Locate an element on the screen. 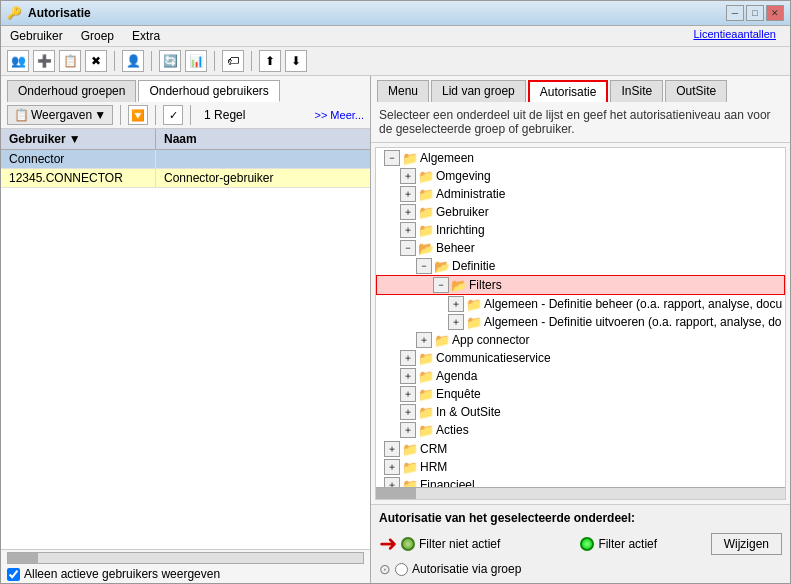 The width and height of the screenshot is (791, 584). toolbar-icon-1: 👥 is located at coordinates (18, 61).